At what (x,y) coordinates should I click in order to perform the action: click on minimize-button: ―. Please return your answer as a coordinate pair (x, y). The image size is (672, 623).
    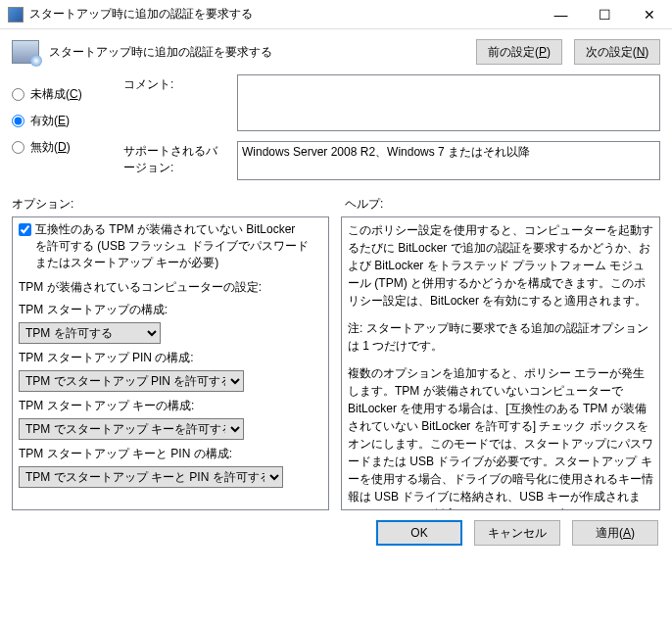
    Looking at the image, I should click on (560, 14).